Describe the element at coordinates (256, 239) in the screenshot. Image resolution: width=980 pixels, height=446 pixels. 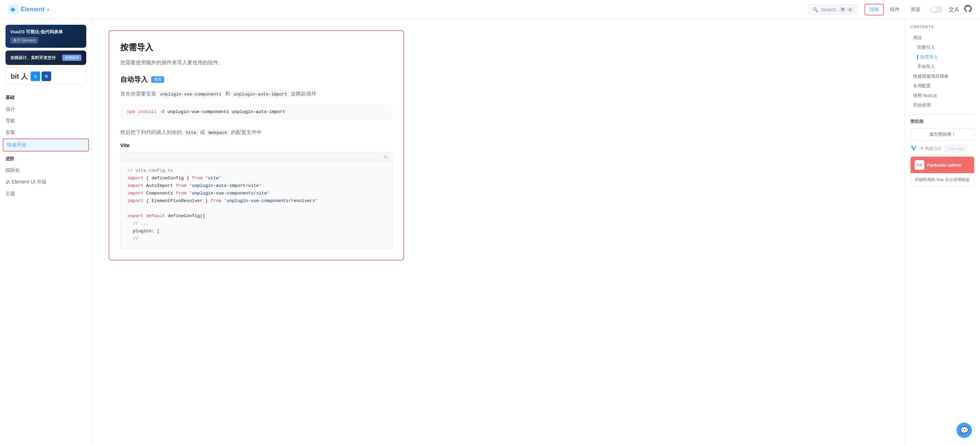
I see `code-line-9: //` at that location.